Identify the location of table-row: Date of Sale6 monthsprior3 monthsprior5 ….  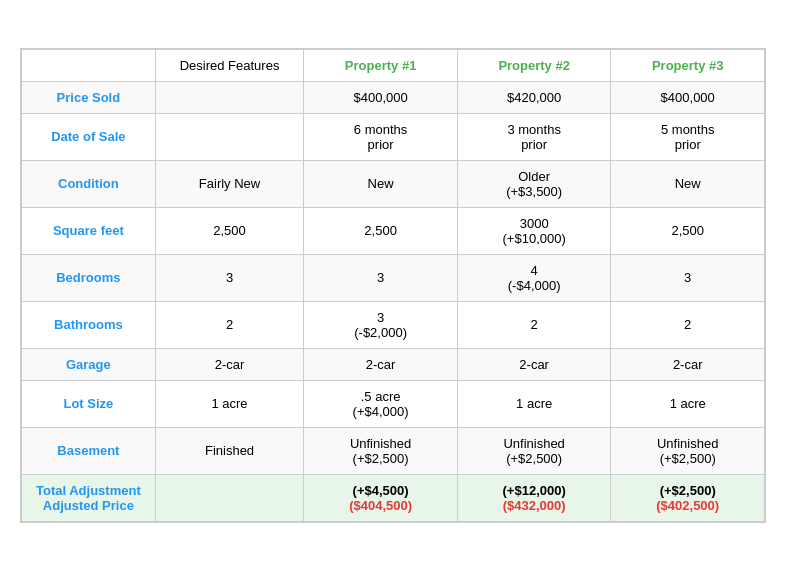
(394, 136).